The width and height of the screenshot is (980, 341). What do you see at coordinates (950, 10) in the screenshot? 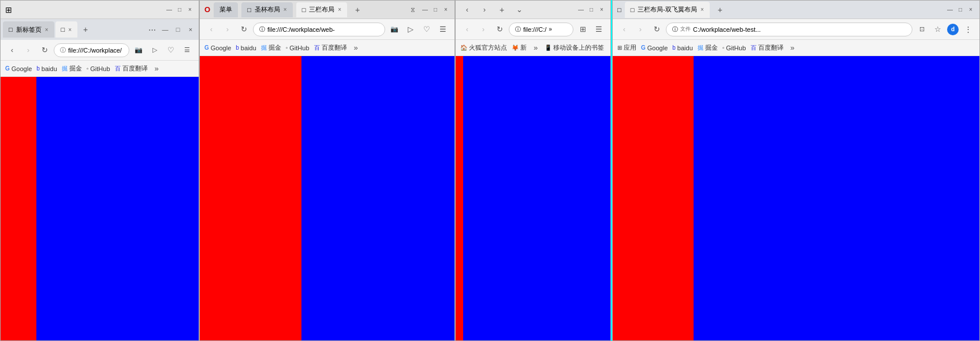
I see `minimize-btn-4: —` at bounding box center [950, 10].